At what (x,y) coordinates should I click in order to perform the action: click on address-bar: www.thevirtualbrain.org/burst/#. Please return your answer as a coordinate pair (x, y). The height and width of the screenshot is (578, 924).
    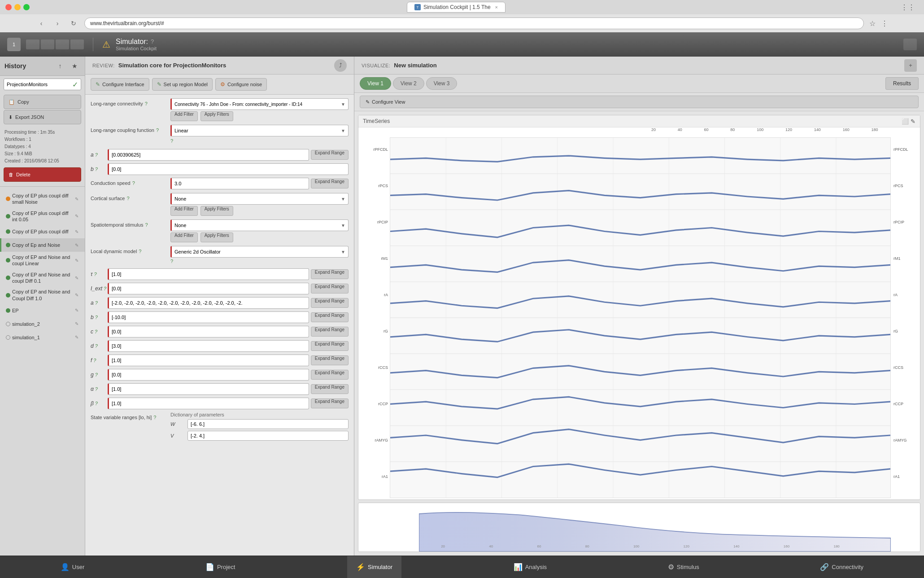
    Looking at the image, I should click on (474, 23).